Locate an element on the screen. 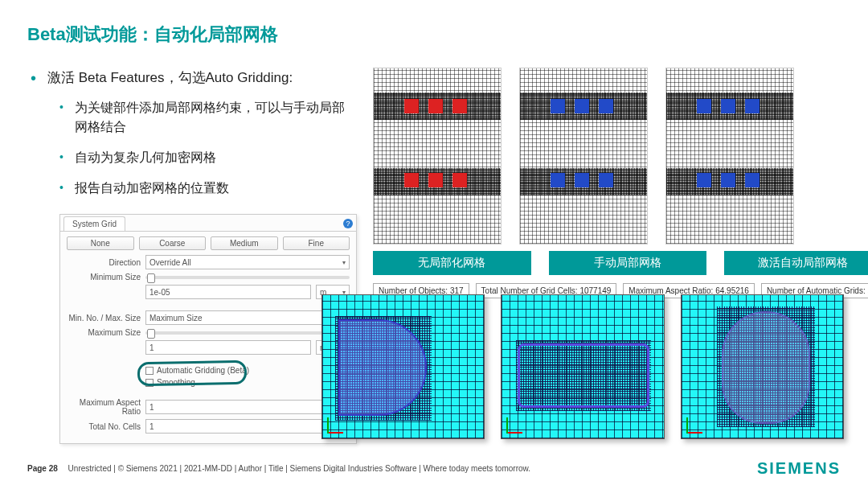 This screenshot has width=868, height=489. caption-auto: 激活自动局部网格 is located at coordinates (796, 263).